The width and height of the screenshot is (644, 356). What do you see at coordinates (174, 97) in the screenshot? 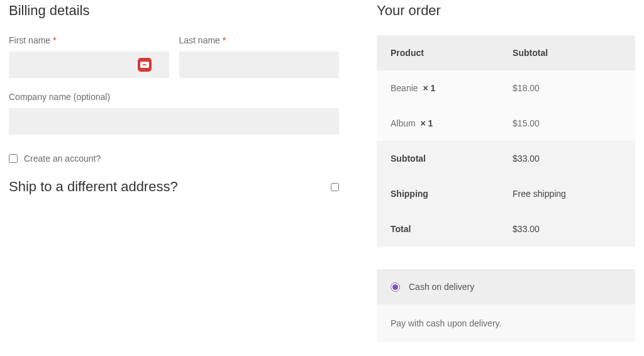
I see `company-label: Company name (optional)` at bounding box center [174, 97].